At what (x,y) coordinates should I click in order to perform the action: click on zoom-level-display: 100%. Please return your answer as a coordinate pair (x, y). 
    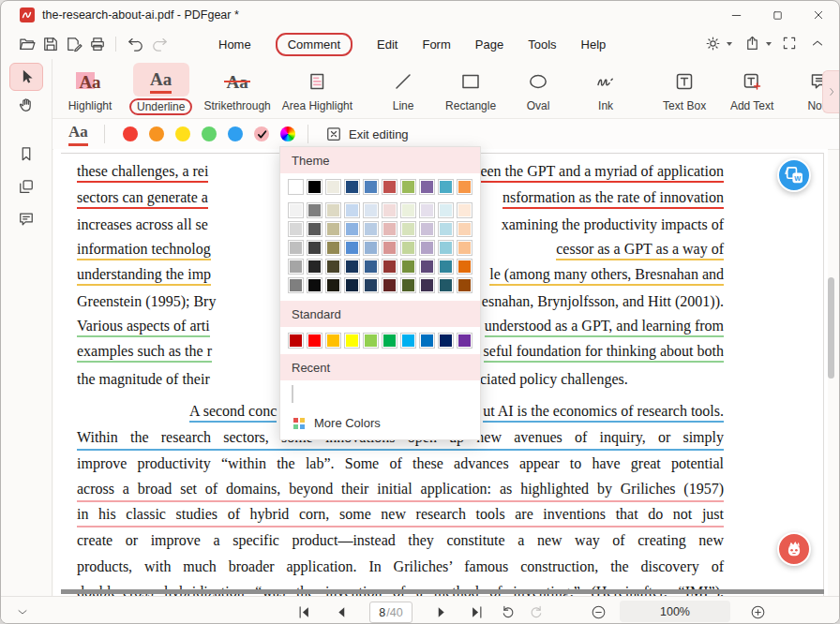
    Looking at the image, I should click on (675, 611).